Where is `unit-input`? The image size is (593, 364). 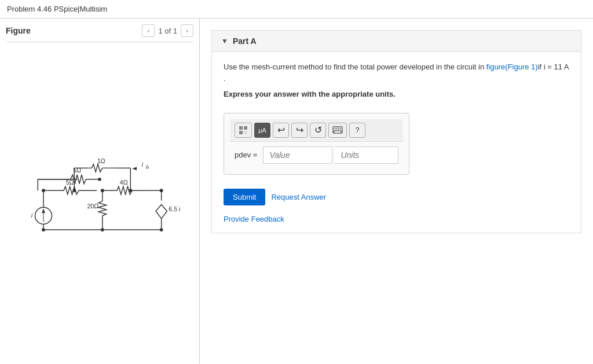 unit-input is located at coordinates (367, 155).